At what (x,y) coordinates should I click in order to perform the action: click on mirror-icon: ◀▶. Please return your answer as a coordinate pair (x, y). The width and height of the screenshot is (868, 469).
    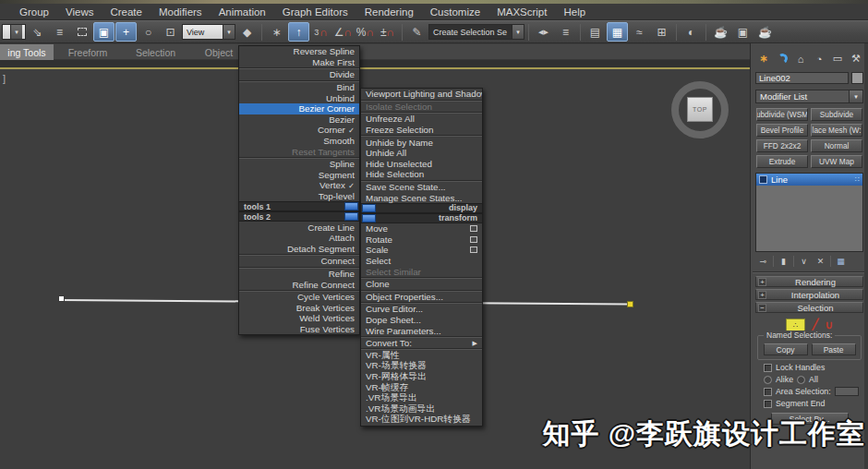
    Looking at the image, I should click on (543, 31).